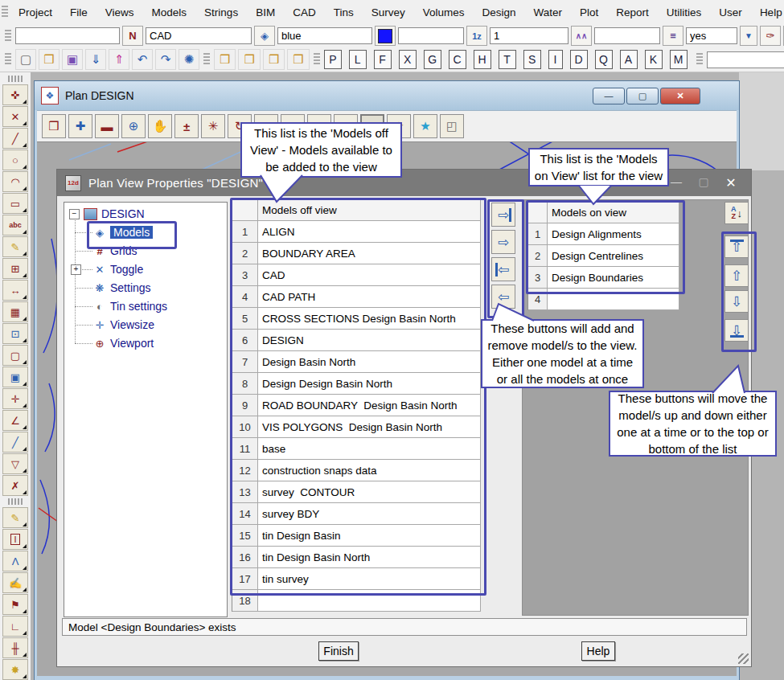 The height and width of the screenshot is (680, 784). Describe the element at coordinates (74, 214) in the screenshot. I see `collapse-icon: −` at that location.